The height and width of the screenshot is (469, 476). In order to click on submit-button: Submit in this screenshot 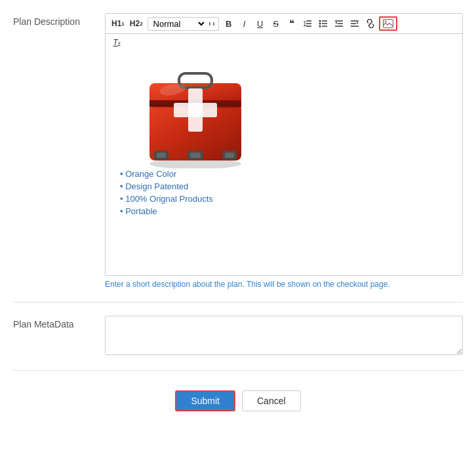, I will do `click(205, 401)`.